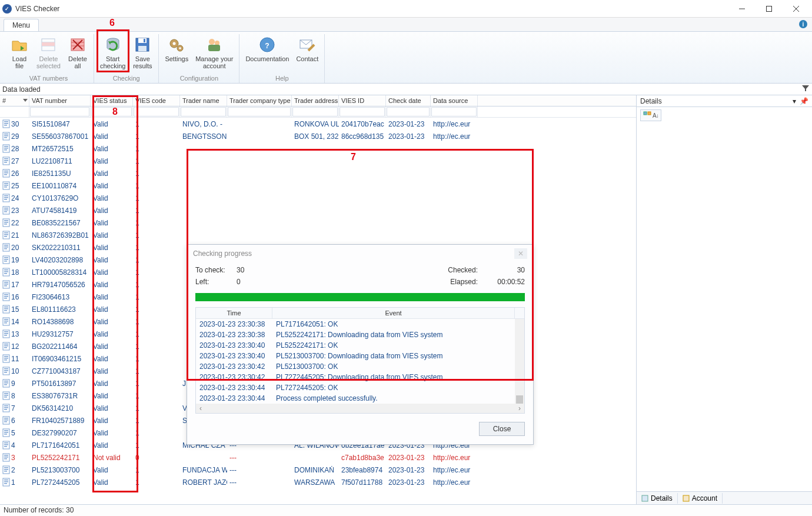 This screenshot has width=812, height=516. I want to click on delete-all-button: Delete all, so click(78, 52).